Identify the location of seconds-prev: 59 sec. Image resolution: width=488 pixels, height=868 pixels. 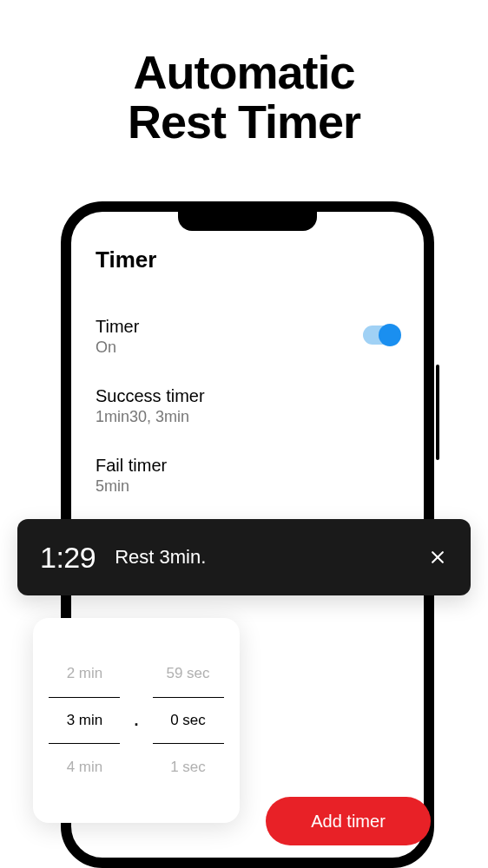
(188, 674).